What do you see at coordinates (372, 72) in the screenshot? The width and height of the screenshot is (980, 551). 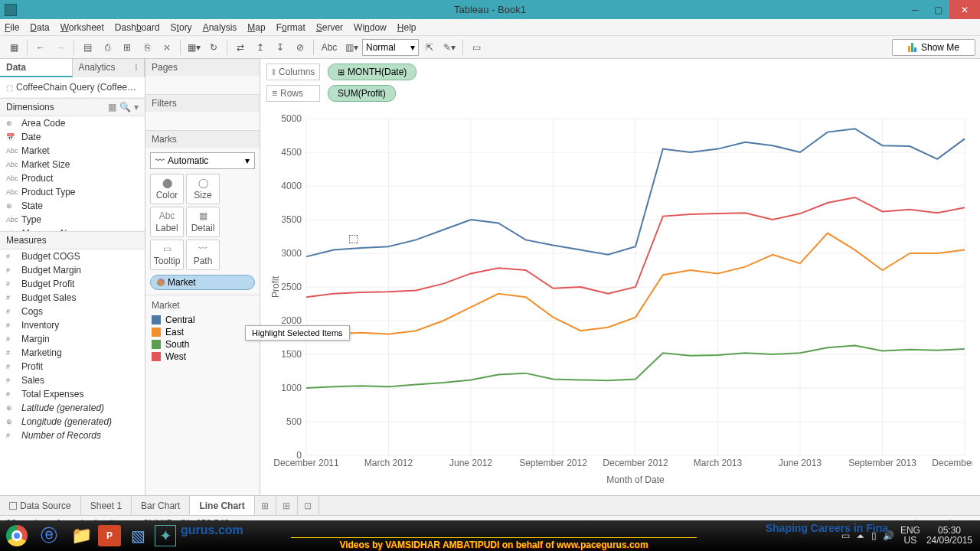 I see `columns-pill: ⊞ MONTH(Date)` at bounding box center [372, 72].